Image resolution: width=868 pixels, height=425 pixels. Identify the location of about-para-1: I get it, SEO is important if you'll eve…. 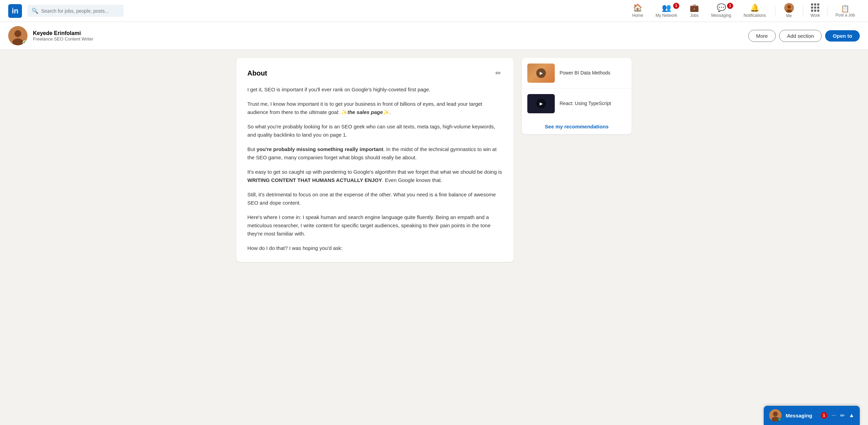
(375, 90).